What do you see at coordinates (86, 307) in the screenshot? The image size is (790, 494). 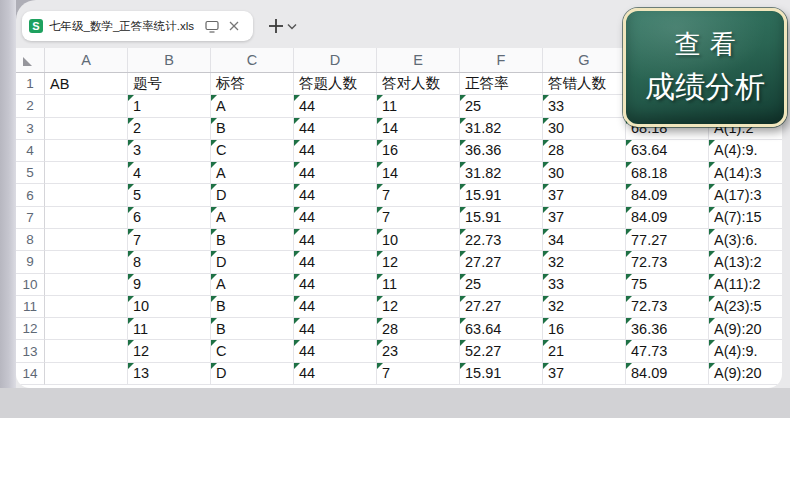 I see `cell-A11` at bounding box center [86, 307].